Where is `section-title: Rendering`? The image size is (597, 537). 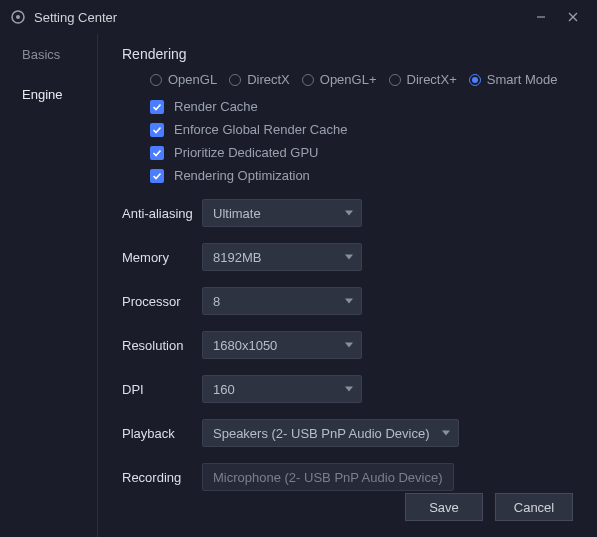
section-title: Rendering is located at coordinates (348, 54).